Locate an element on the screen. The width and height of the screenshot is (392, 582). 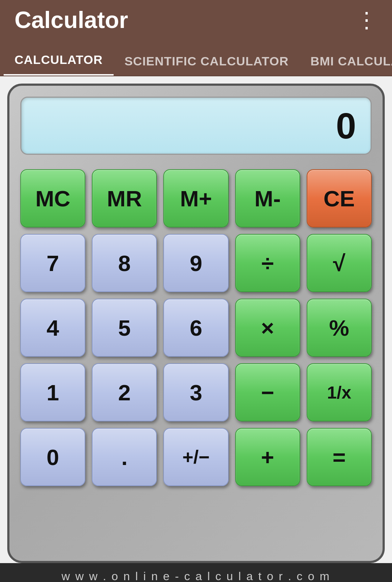
one-button: 1 is located at coordinates (53, 392).